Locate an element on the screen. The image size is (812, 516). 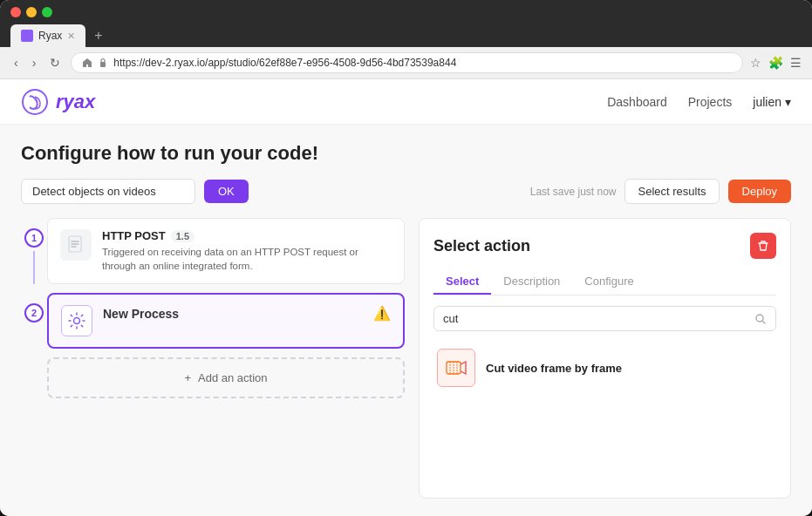
panel-tabs: Select Description Configure is located at coordinates (605, 282).